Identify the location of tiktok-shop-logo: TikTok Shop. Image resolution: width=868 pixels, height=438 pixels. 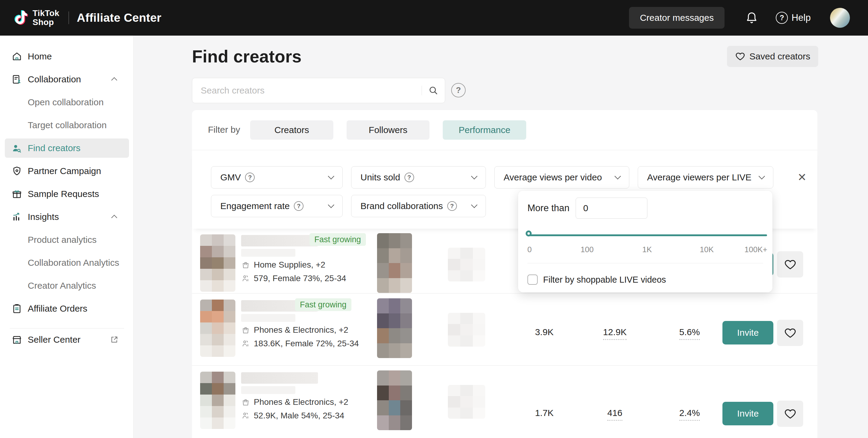
(36, 18).